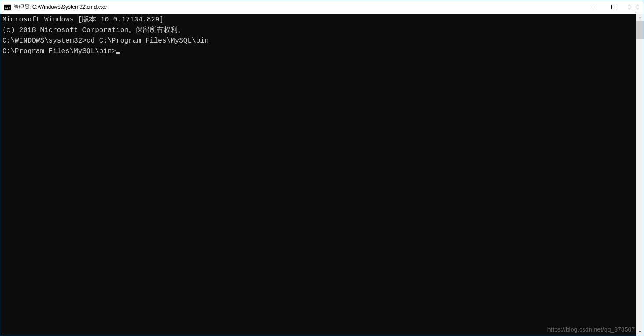  Describe the element at coordinates (640, 175) in the screenshot. I see `vertical-scrollbar` at that location.